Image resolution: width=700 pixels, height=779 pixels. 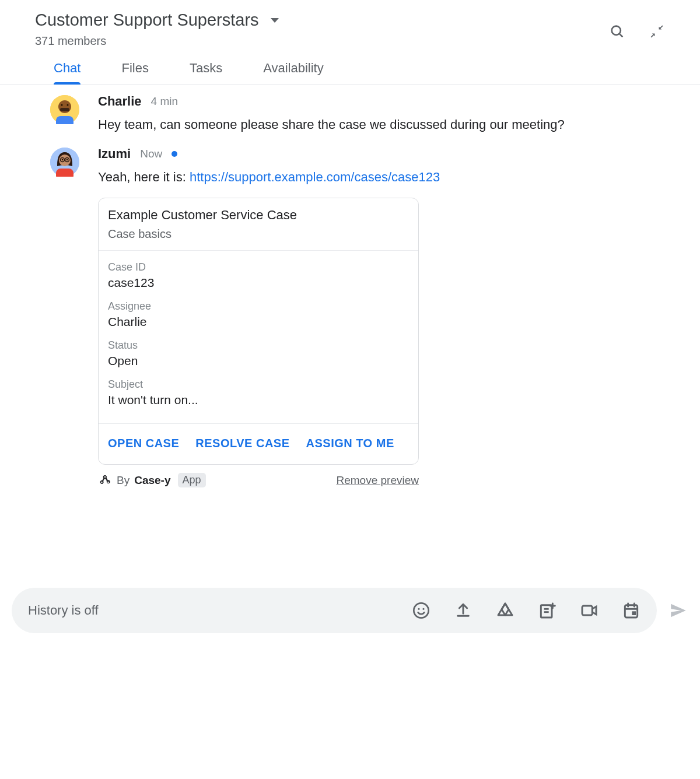 I want to click on tab-availability: Availability, so click(x=293, y=72).